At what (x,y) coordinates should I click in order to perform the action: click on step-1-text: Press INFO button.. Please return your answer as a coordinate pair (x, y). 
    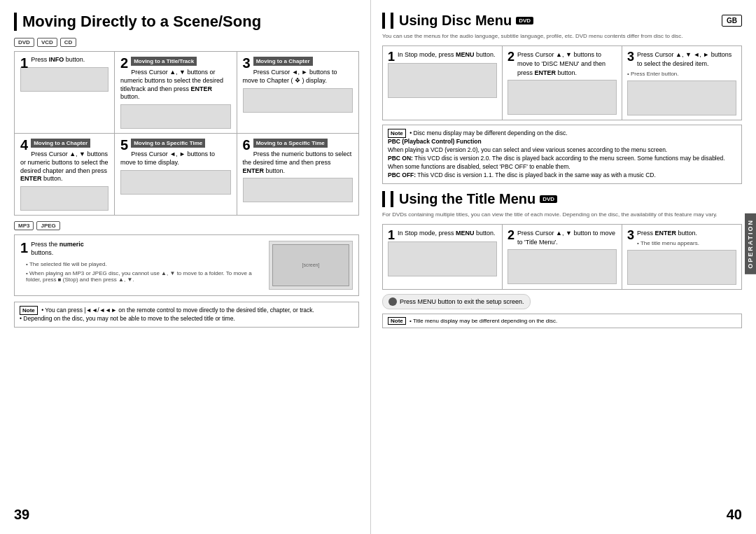
    Looking at the image, I should click on (64, 60).